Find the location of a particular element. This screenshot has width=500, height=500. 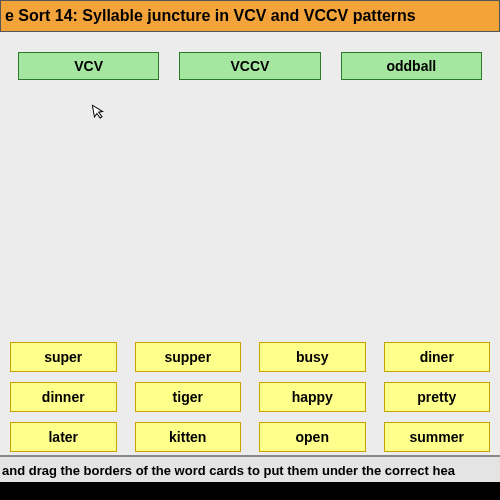

category-label: VCV is located at coordinates (88, 66).